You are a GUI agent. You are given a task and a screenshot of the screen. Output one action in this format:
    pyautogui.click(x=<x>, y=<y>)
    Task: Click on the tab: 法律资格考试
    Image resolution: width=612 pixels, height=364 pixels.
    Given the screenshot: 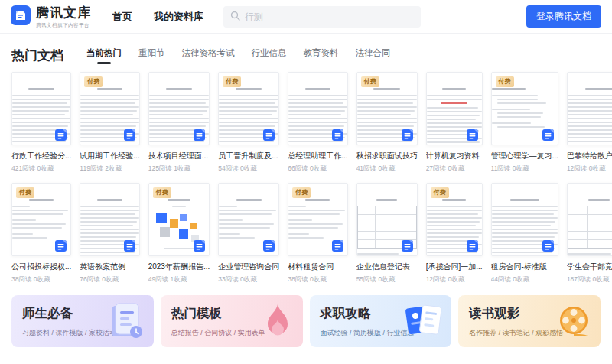 What is the action you would take?
    pyautogui.click(x=208, y=56)
    